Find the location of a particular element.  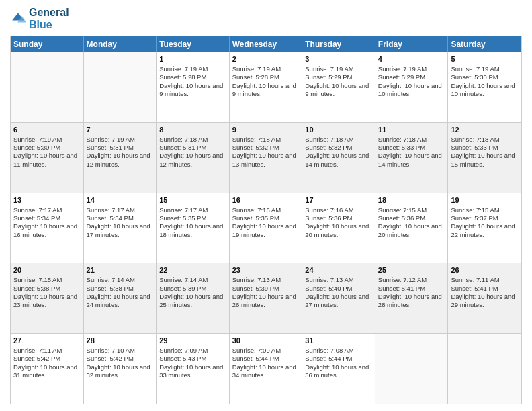

calendar-day-12: 12Sunrise: 7:18 AMSunset: 5:33 PMDayligh… is located at coordinates (485, 158).